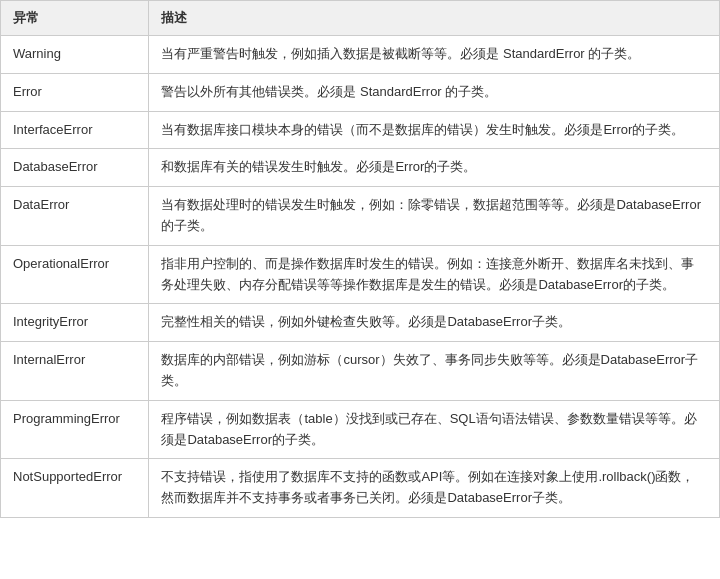  What do you see at coordinates (75, 274) in the screenshot?
I see `exception-name: OperationalError` at bounding box center [75, 274].